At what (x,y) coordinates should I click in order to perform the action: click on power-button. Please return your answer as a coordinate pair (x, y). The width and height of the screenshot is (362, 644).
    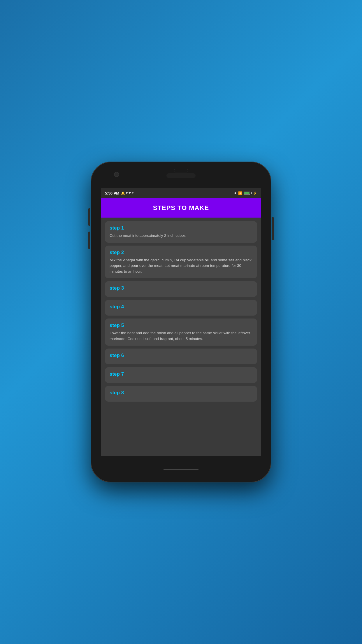
    Looking at the image, I should click on (273, 229).